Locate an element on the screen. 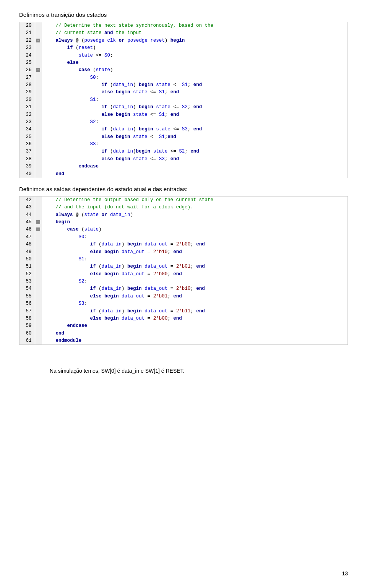 The image size is (367, 588). line-code: else is located at coordinates (195, 63).